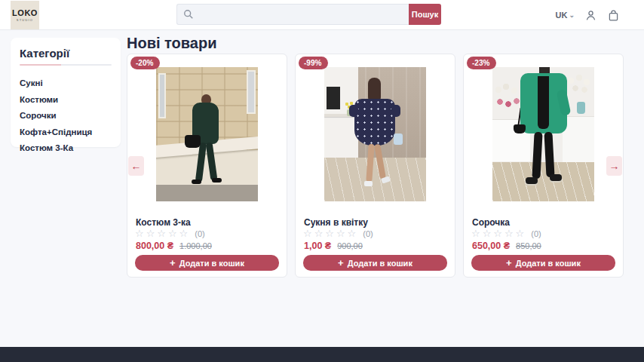 The height and width of the screenshot is (362, 644). Describe the element at coordinates (196, 246) in the screenshot. I see `old-price: 1.000,00` at that location.